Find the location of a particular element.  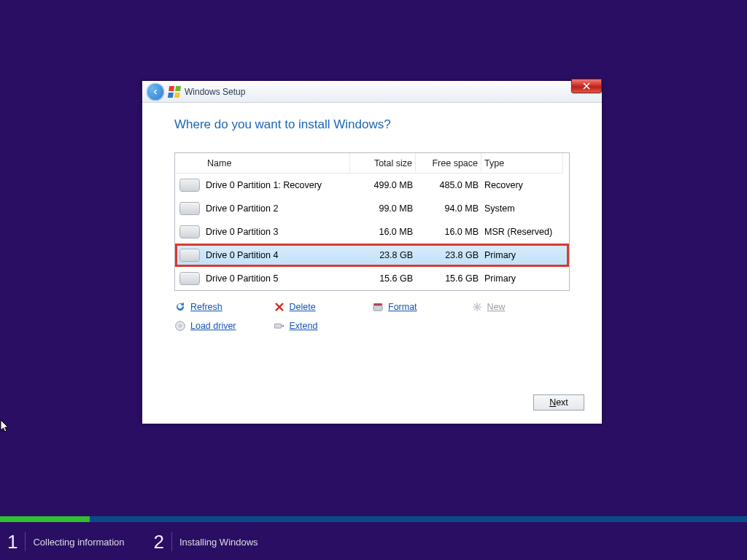

partition-total: 23.8 GB is located at coordinates (383, 255).